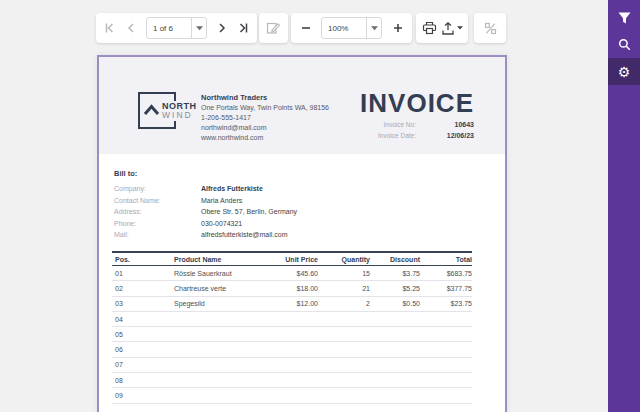 Image resolution: width=640 pixels, height=412 pixels. Describe the element at coordinates (200, 236) in the screenshot. I see `bill-to-mail-row: Mail: alfredsfutterkiste@mail.com` at that location.